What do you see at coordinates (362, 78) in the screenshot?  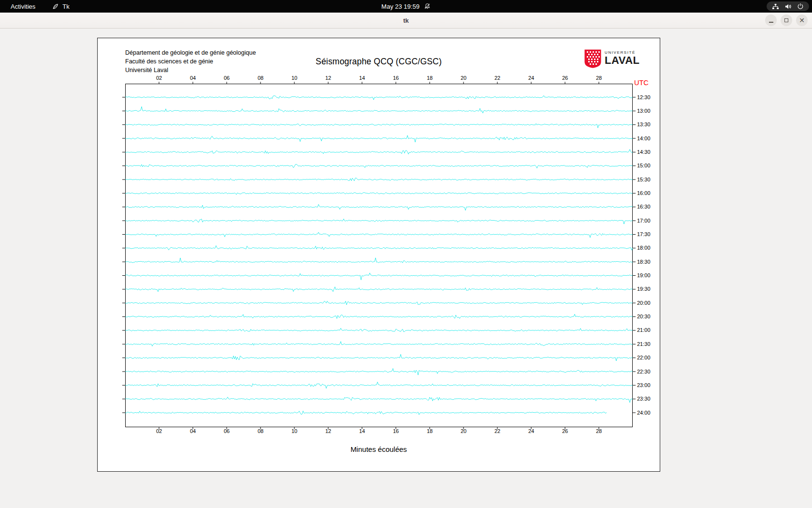 I see `x-tick-label: 14` at bounding box center [362, 78].